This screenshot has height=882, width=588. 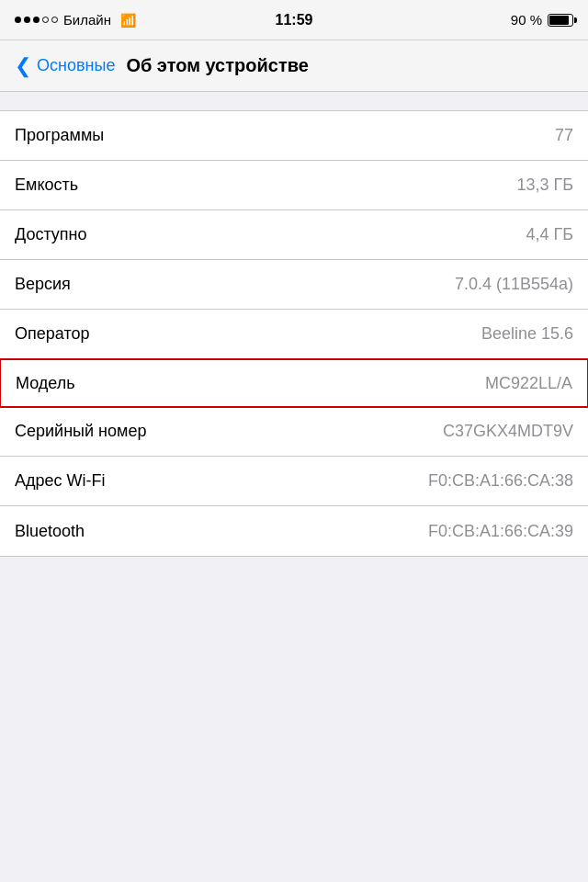 I want to click on settings-row: BluetoothF0:CB:A1:66:CA:39, so click(x=294, y=531).